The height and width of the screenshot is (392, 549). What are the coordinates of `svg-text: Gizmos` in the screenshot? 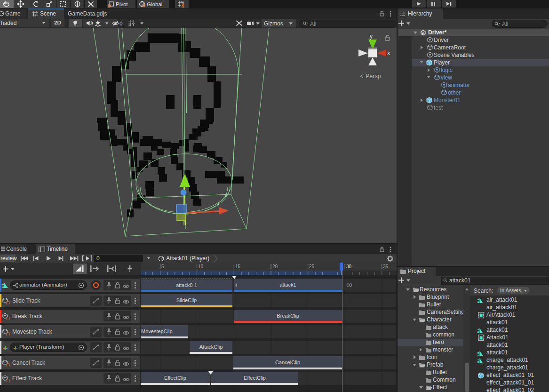 It's located at (274, 24).